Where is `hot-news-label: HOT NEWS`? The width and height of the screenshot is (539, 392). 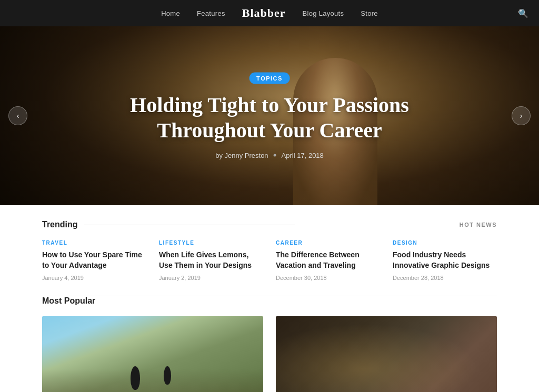
hot-news-label: HOT NEWS is located at coordinates (478, 225).